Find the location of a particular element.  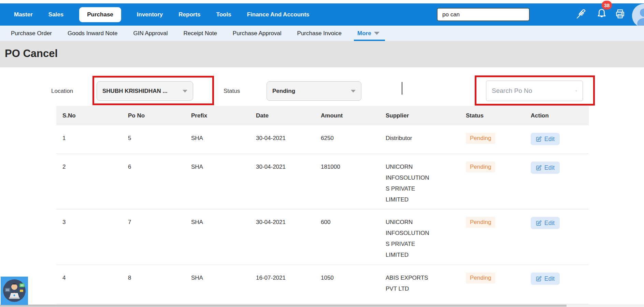

table-row: 4 8 SHA 16-07-2021 1050 ABIS EXPORTS PVT… is located at coordinates (323, 285).